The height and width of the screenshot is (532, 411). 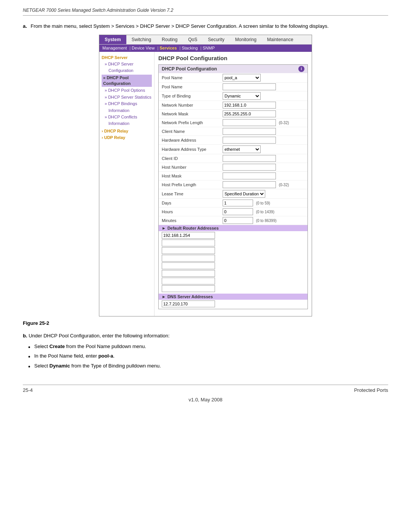 I want to click on config-box-header: DHCP Pool Configuration i, so click(x=233, y=69).